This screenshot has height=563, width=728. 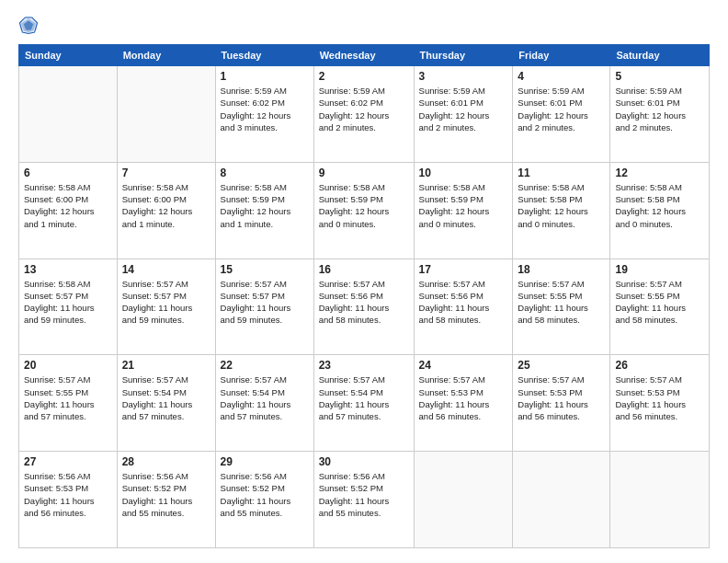 What do you see at coordinates (463, 403) in the screenshot?
I see `calendar-cell: 24Sunrise: 5:57 AM Sunset: 5:53 PM Dayli…` at bounding box center [463, 403].